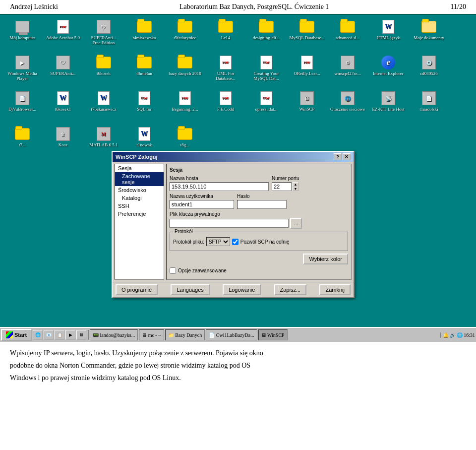 This screenshot has height=450, width=476. Describe the element at coordinates (266, 70) in the screenshot. I see `desktop-icon-creating-your: PDF Creating Your MySQL Dat...` at that location.